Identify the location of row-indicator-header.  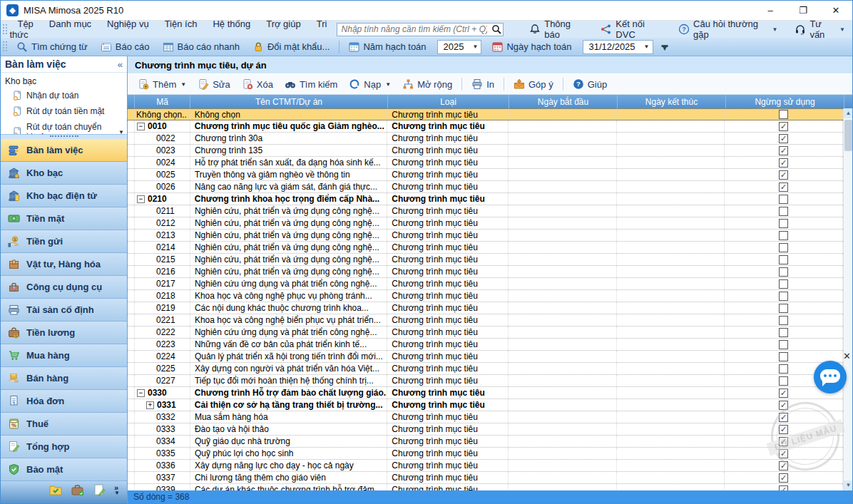
(131, 101).